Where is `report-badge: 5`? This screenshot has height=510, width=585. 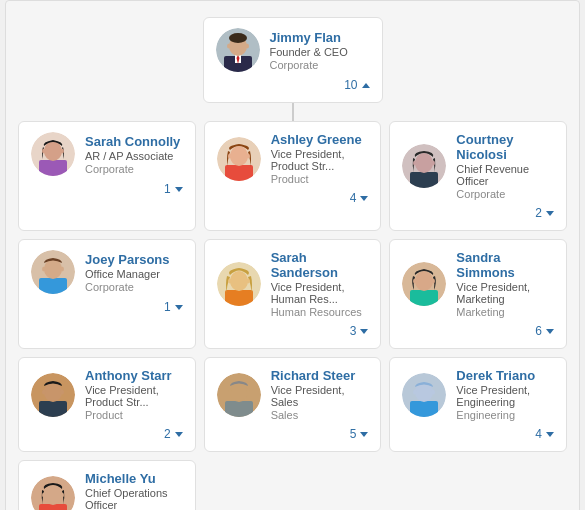
report-badge: 5 is located at coordinates (360, 434).